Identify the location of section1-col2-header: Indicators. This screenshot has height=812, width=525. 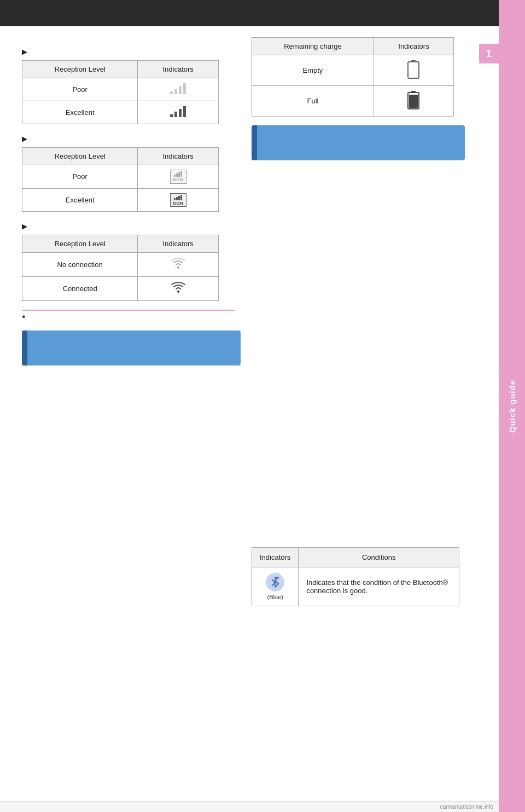
(178, 69).